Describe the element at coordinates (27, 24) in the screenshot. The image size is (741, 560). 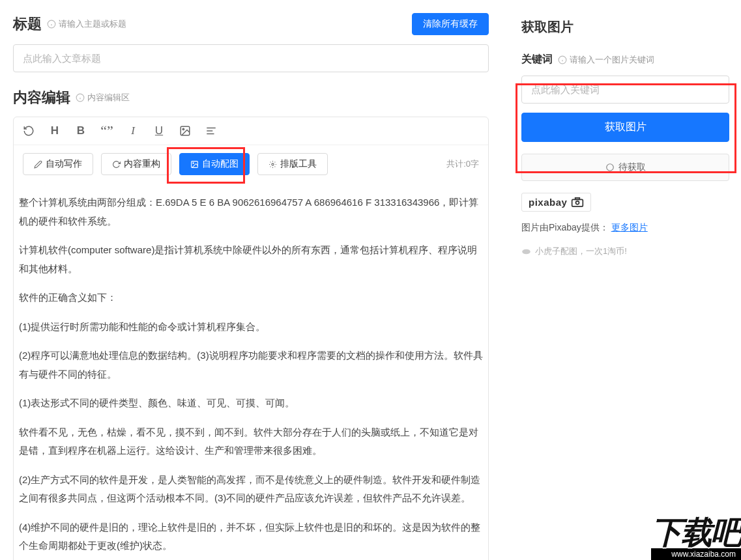
I see `title-label: 标题` at that location.